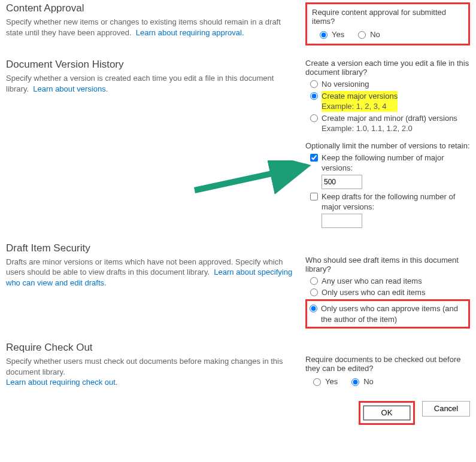  What do you see at coordinates (390, 84) in the screenshot?
I see `radio-no-versioning: No versioning` at bounding box center [390, 84].